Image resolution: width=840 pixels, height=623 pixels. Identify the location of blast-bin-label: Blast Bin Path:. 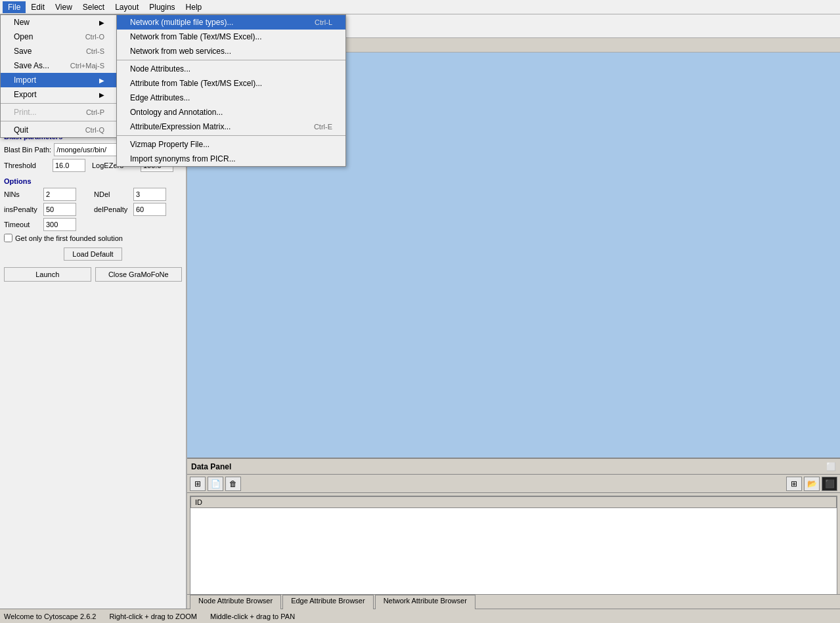
(28, 150).